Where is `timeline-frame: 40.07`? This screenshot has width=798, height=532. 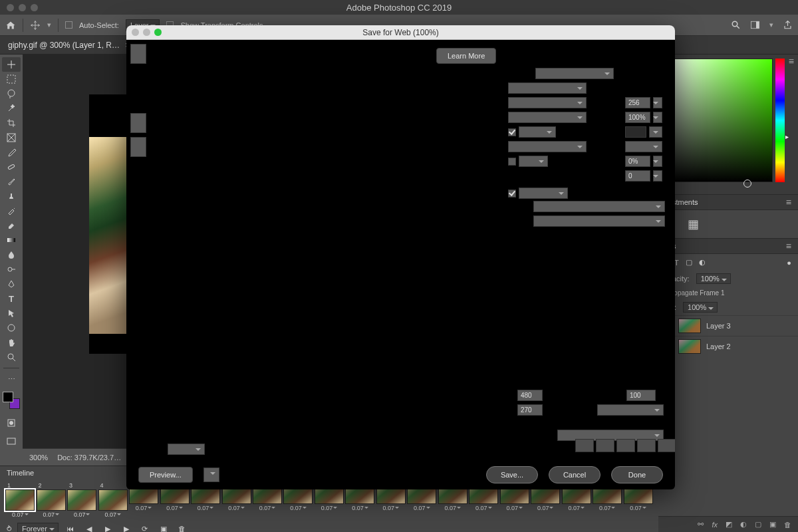 timeline-frame: 40.07 is located at coordinates (112, 500).